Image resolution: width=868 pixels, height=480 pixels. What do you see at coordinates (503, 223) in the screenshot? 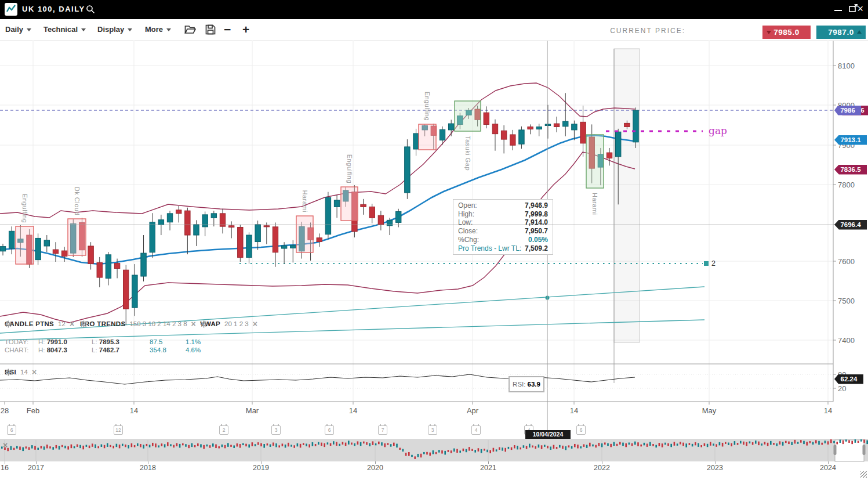
I see `tooltip-row: Low:7,914.0` at bounding box center [503, 223].